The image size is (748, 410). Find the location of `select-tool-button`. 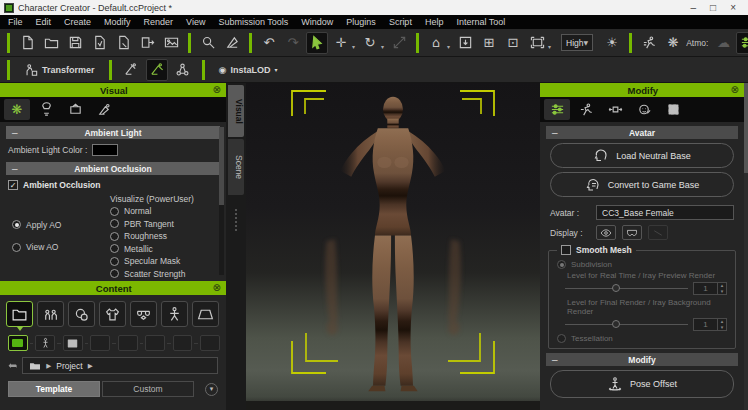

select-tool-button is located at coordinates (317, 43).